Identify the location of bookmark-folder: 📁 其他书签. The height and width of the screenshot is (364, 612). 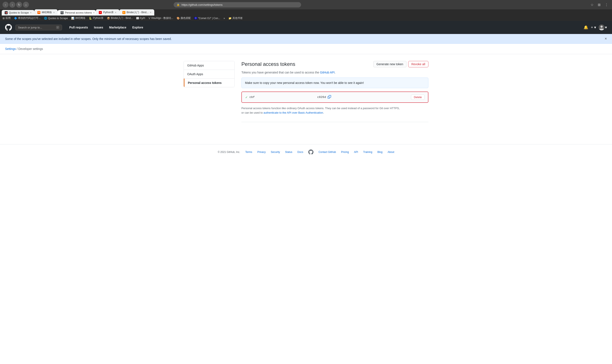
(236, 18).